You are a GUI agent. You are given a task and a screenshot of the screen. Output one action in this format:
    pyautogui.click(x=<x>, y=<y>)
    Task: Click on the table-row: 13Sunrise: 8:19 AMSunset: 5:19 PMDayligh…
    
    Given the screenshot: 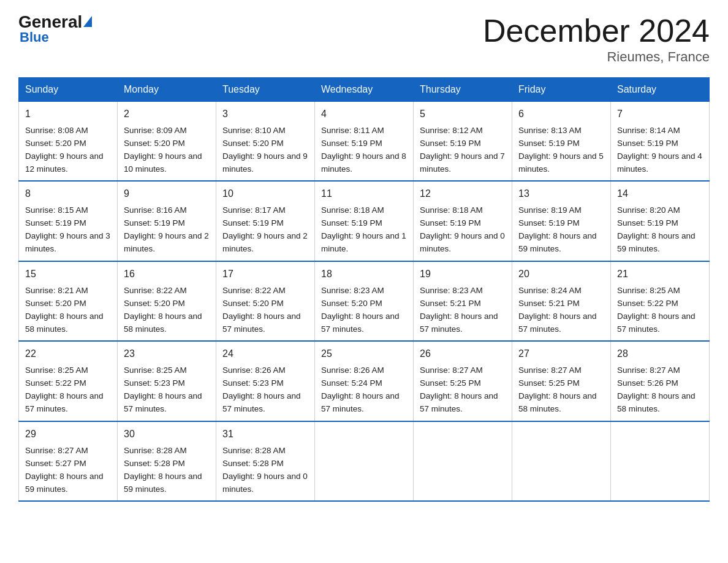 What is the action you would take?
    pyautogui.click(x=561, y=221)
    